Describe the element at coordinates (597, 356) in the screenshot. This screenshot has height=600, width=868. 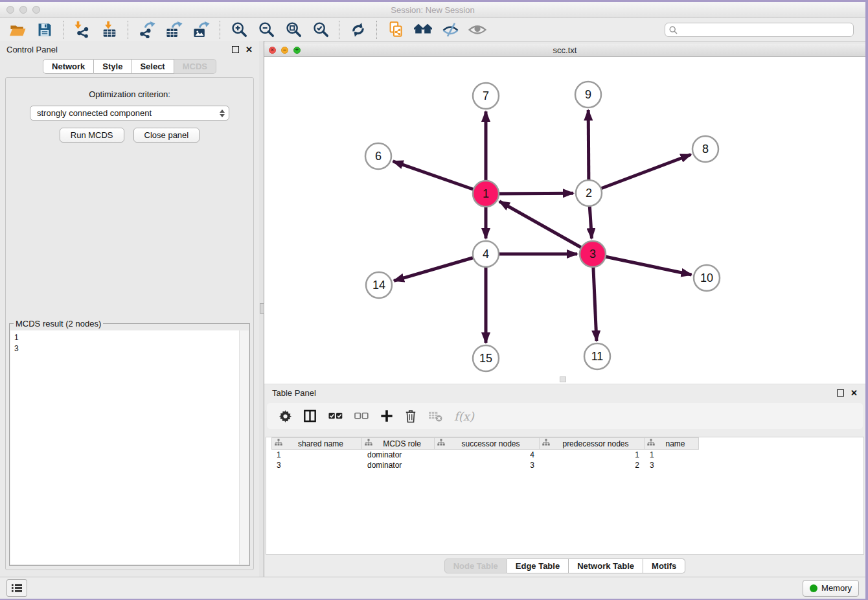
I see `node-11: 11` at that location.